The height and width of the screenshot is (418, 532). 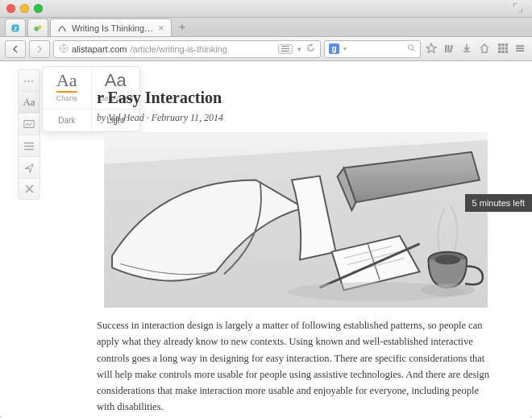 What do you see at coordinates (39, 49) in the screenshot?
I see `forward-button` at bounding box center [39, 49].